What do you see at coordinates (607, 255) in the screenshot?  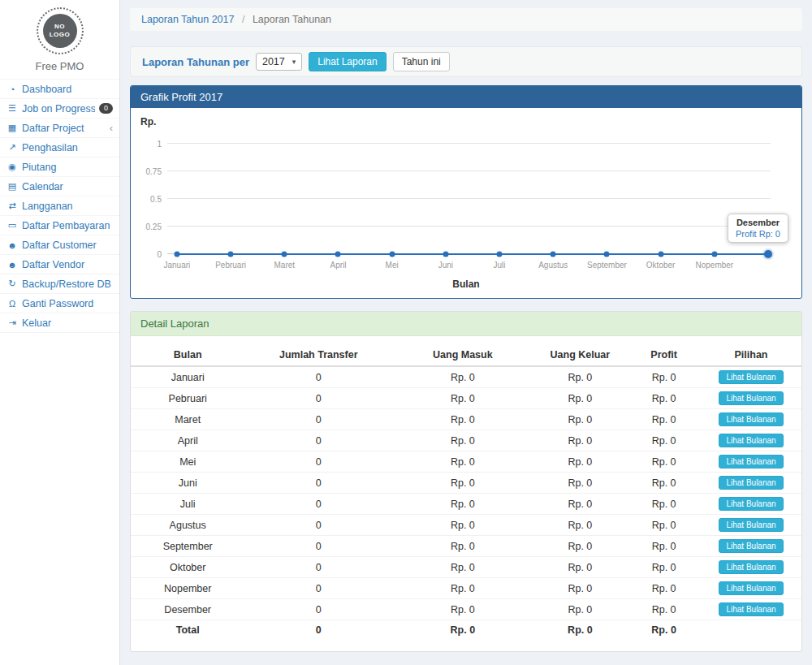 I see `chart-point-september` at bounding box center [607, 255].